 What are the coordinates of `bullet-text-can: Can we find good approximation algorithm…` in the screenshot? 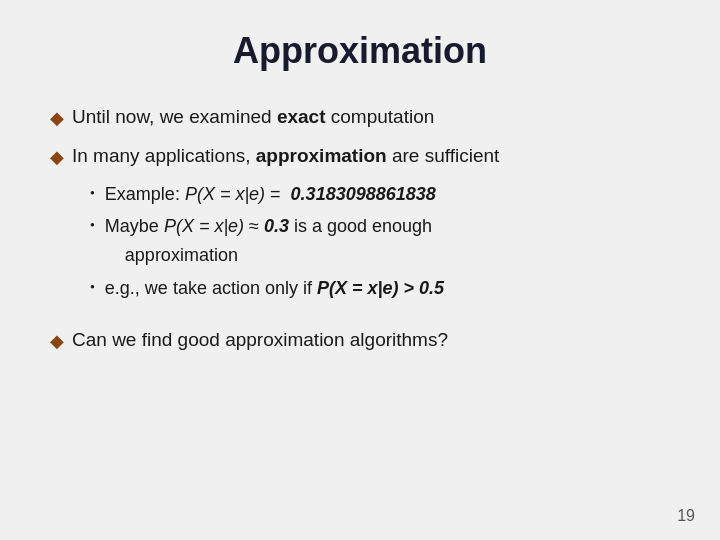 It's located at (260, 340).